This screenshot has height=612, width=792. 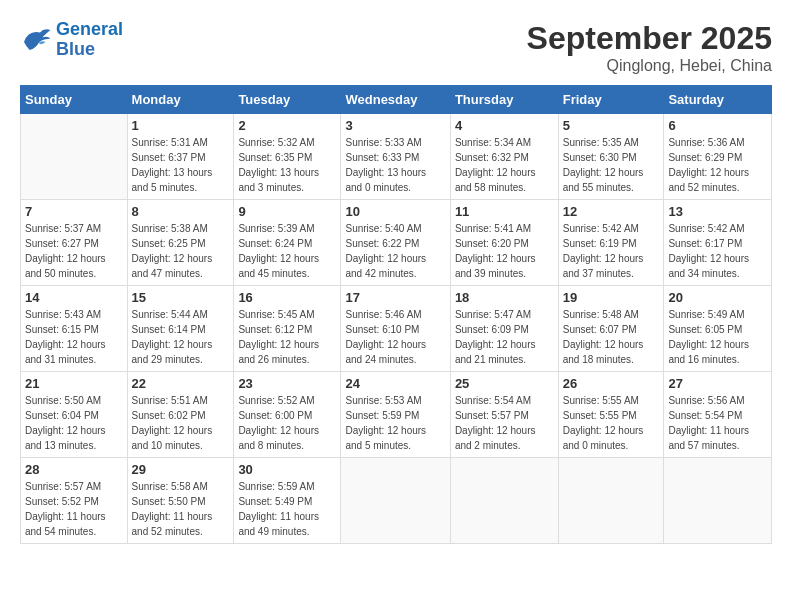 I want to click on day-number: 30, so click(x=287, y=470).